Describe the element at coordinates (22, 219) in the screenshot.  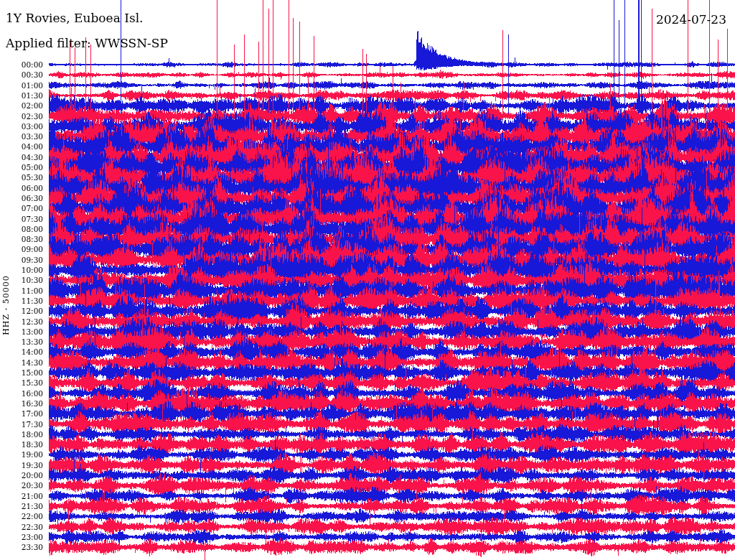
I see `time-label: 07:30` at that location.